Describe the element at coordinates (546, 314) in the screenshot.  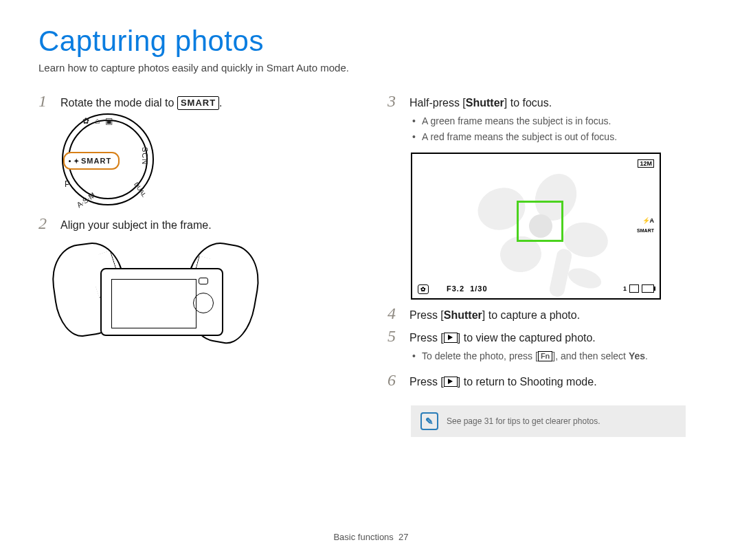
I see `step-4: 4 Press [Shutter] to capture a photo.` at that location.